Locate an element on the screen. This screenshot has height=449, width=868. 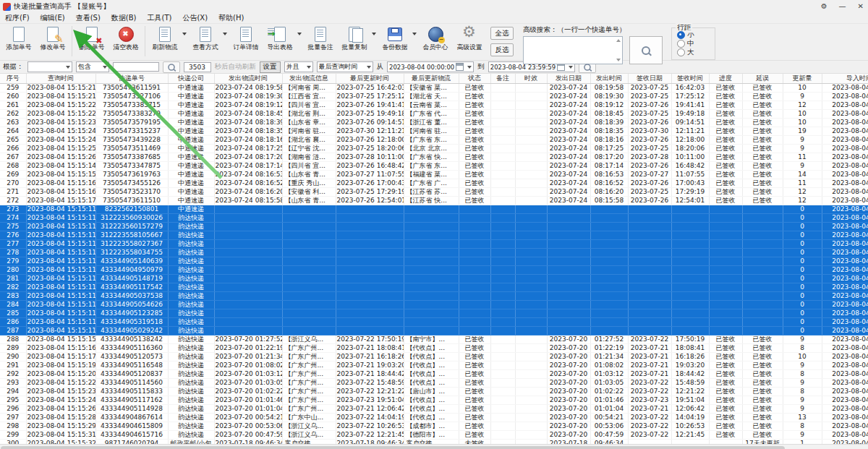
table-cell: 2023-07-27 is located at coordinates (650, 175).